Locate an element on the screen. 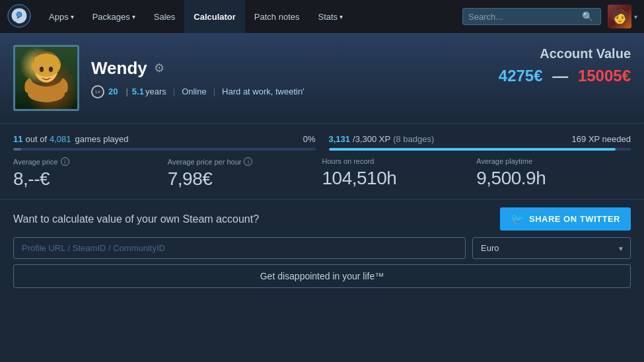 The width and height of the screenshot is (644, 362). account-value-high: 15005€ is located at coordinates (604, 75).